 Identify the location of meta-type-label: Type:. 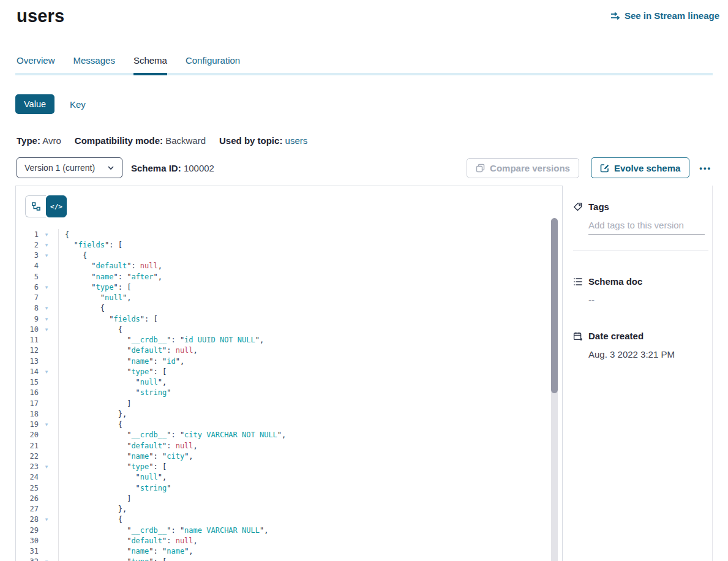
(28, 141).